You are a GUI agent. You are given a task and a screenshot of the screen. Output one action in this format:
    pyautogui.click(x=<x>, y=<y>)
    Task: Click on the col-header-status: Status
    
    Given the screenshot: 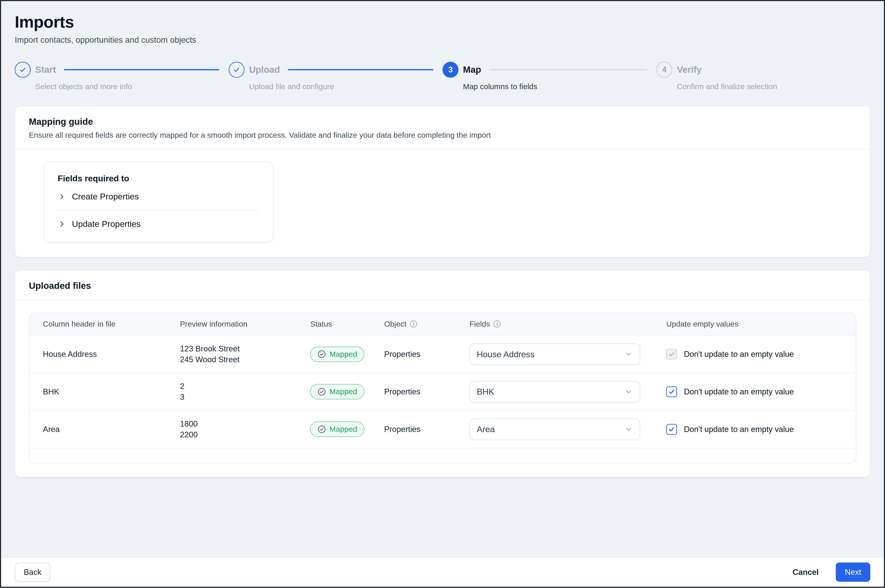 What is the action you would take?
    pyautogui.click(x=333, y=324)
    